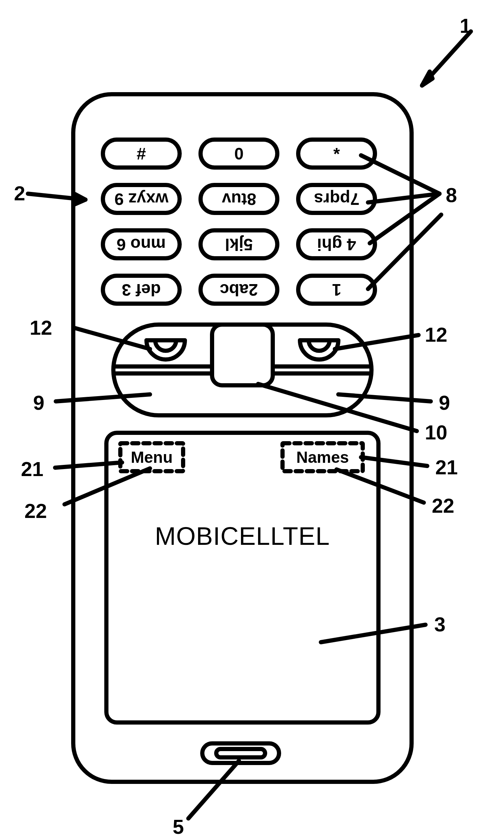  I want to click on key-star-label: *, so click(337, 154).